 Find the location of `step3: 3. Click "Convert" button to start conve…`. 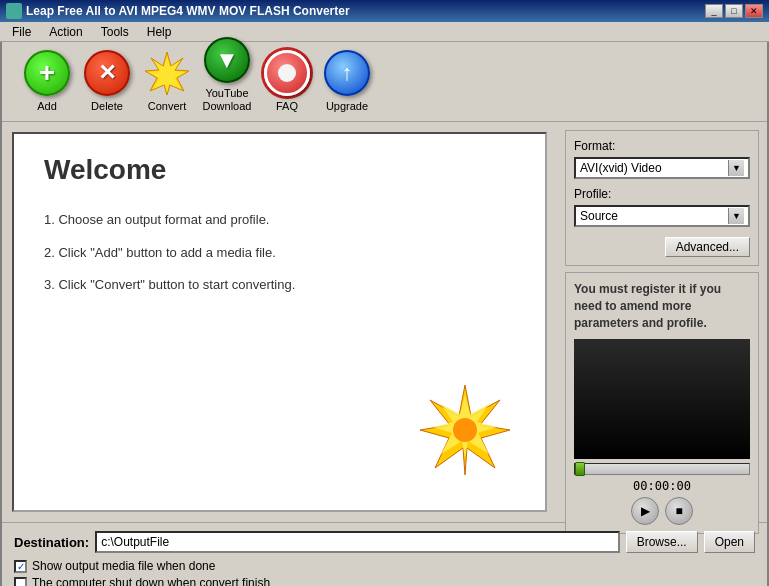

step3: 3. Click "Convert" button to start conve… is located at coordinates (280, 286).